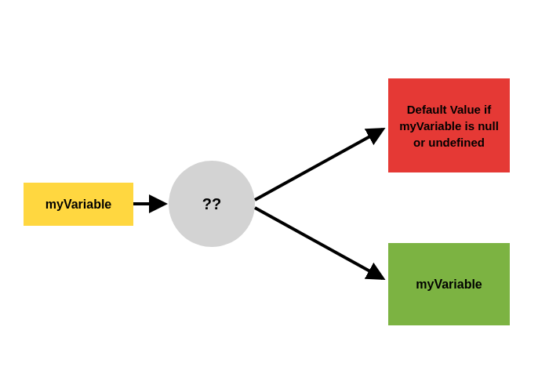 The width and height of the screenshot is (549, 392). What do you see at coordinates (318, 243) in the screenshot?
I see `arrow-operator-to-value` at bounding box center [318, 243].